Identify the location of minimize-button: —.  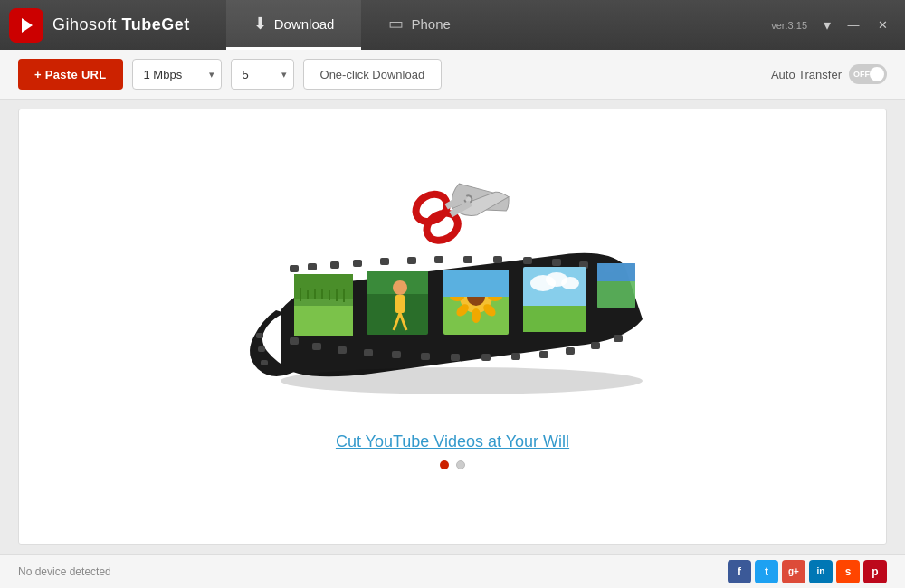
(853, 25).